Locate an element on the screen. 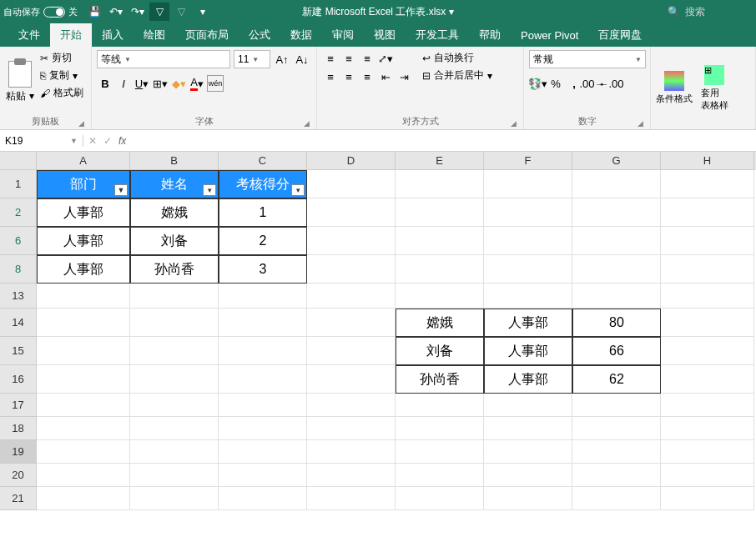 The image size is (756, 547). cell-G19 is located at coordinates (617, 452).